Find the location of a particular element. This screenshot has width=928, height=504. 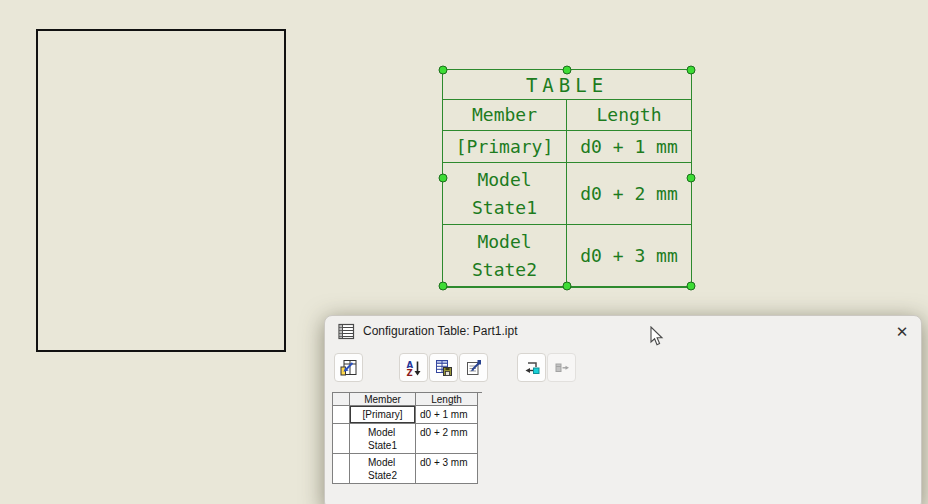

save-table-button is located at coordinates (444, 368).